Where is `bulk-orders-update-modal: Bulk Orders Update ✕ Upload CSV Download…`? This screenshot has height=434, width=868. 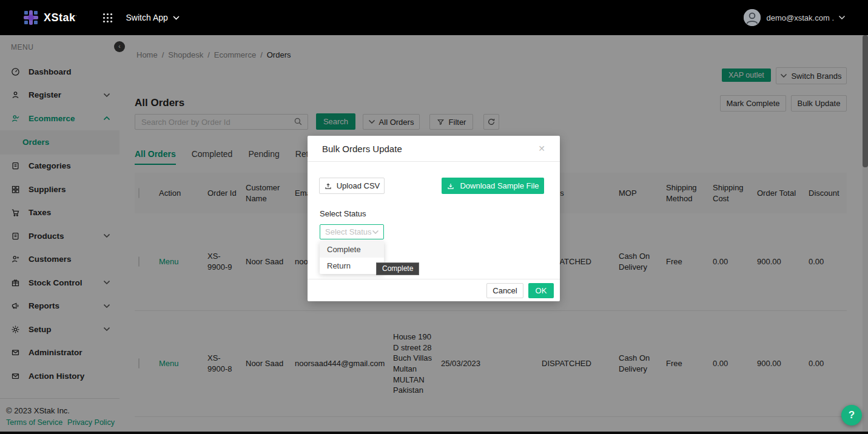
bulk-orders-update-modal: Bulk Orders Update ✕ Upload CSV Download… is located at coordinates (434, 218).